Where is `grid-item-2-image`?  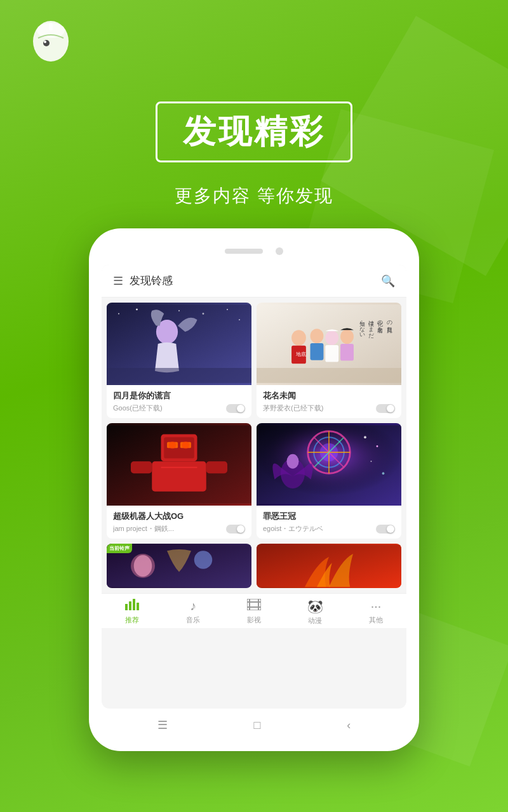
grid-item-2-image is located at coordinates (179, 464).